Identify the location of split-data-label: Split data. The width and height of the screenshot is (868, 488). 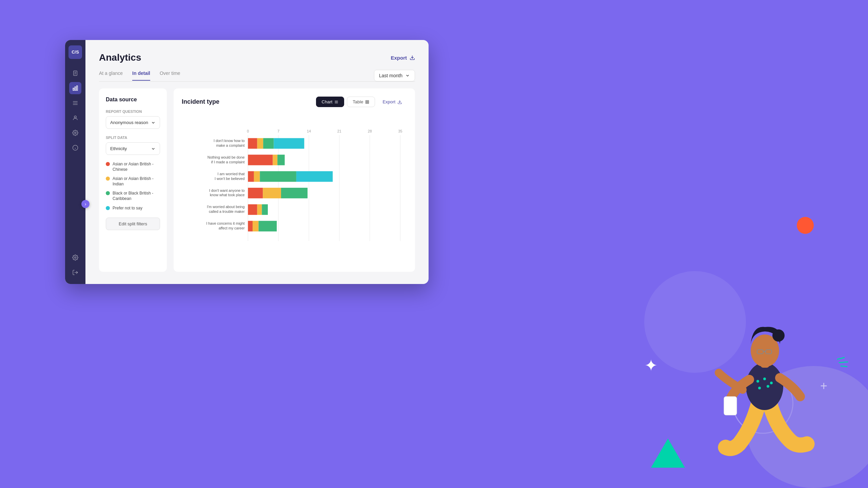
(133, 138).